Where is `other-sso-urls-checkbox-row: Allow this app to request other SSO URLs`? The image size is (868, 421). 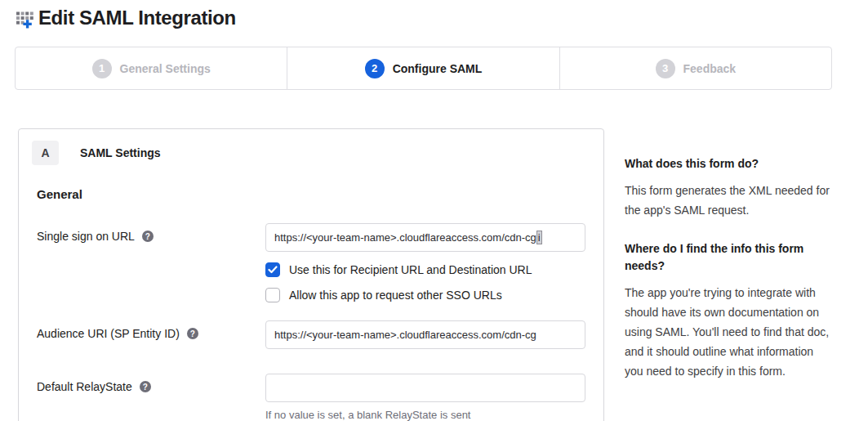
other-sso-urls-checkbox-row: Allow this app to request other SSO URLs is located at coordinates (425, 295).